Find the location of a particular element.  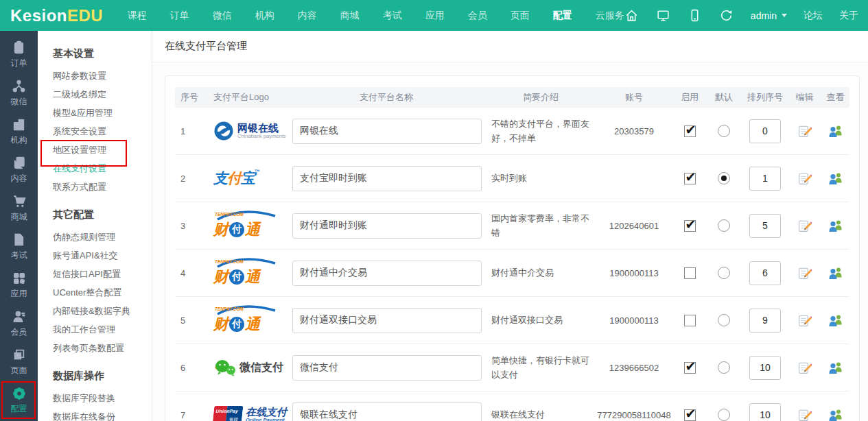

top-nav-item-4: 内容 is located at coordinates (307, 16).